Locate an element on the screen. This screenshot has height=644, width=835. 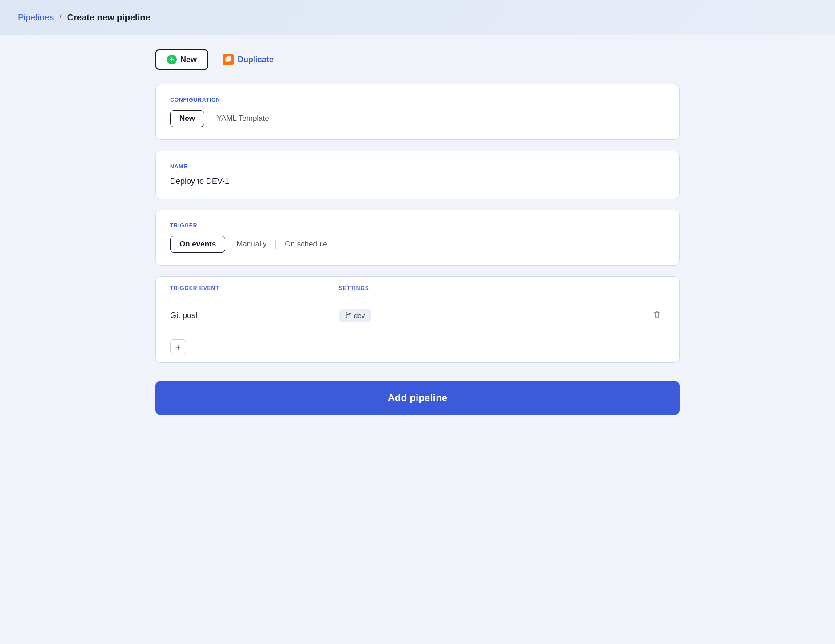
add-pipeline-button: Add pipeline is located at coordinates (418, 398).